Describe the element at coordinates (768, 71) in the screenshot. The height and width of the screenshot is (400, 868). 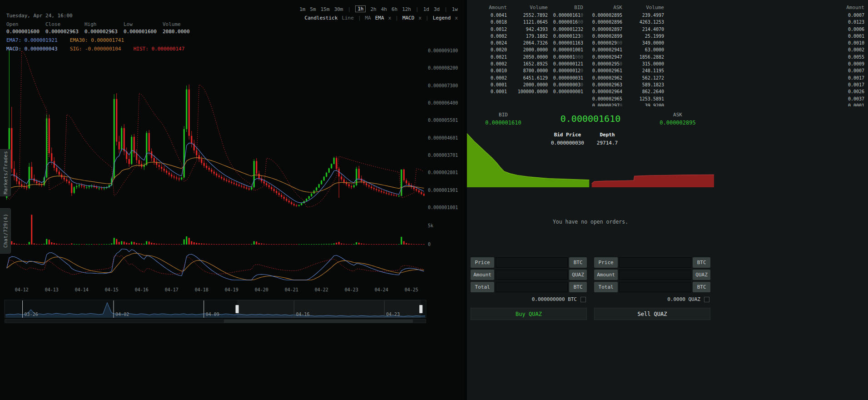
I see `ask-amount-cell: 0.0007` at that location.